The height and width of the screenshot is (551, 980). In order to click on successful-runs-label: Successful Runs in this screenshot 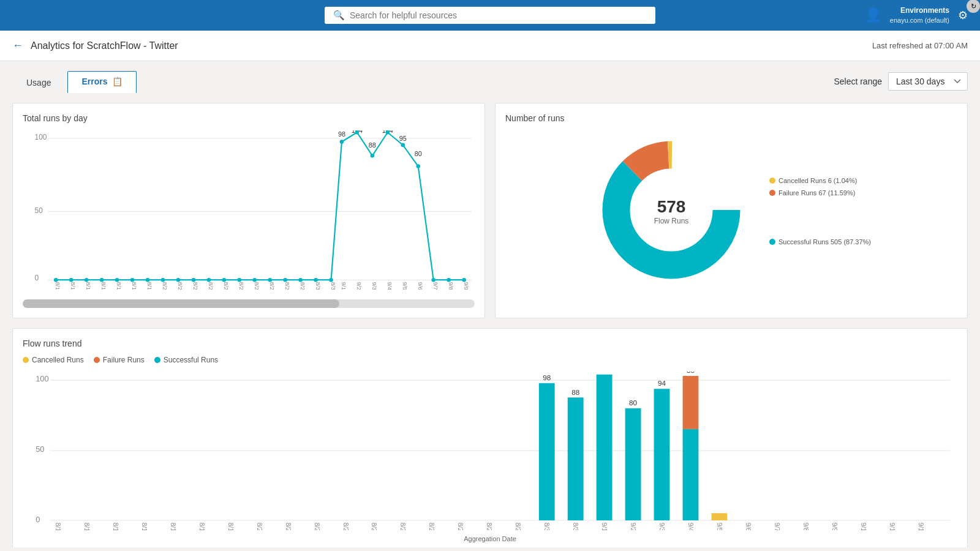, I will do `click(191, 360)`.